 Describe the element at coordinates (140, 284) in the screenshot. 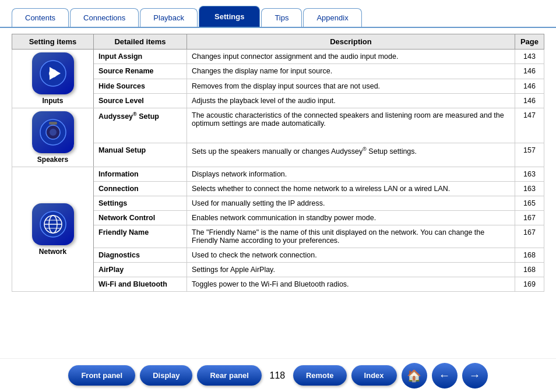

I see `wifi-bluetooth-label: Wi-Fi and Bluetooth` at that location.